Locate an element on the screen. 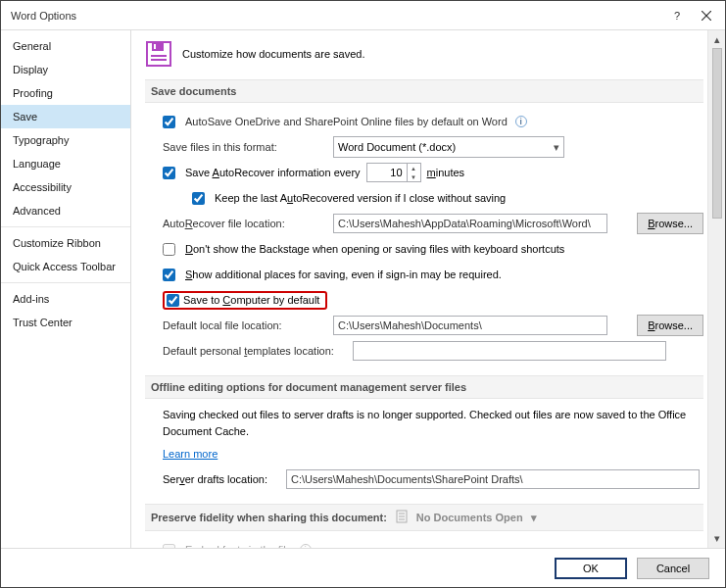 The height and width of the screenshot is (588, 726). autorecover-loc-label: AutoRecover file location: is located at coordinates (245, 223).